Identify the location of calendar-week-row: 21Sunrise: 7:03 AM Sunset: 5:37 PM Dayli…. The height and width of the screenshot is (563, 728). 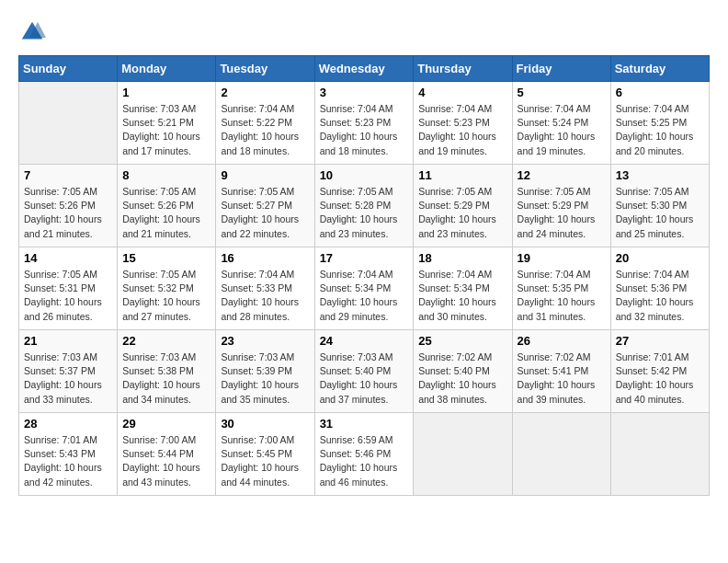
(364, 372).